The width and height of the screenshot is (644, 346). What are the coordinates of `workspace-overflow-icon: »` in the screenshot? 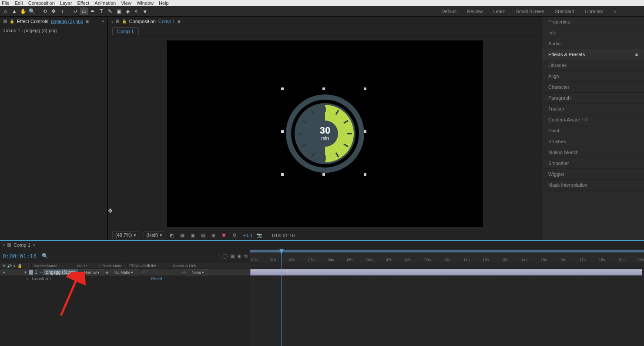 It's located at (615, 11).